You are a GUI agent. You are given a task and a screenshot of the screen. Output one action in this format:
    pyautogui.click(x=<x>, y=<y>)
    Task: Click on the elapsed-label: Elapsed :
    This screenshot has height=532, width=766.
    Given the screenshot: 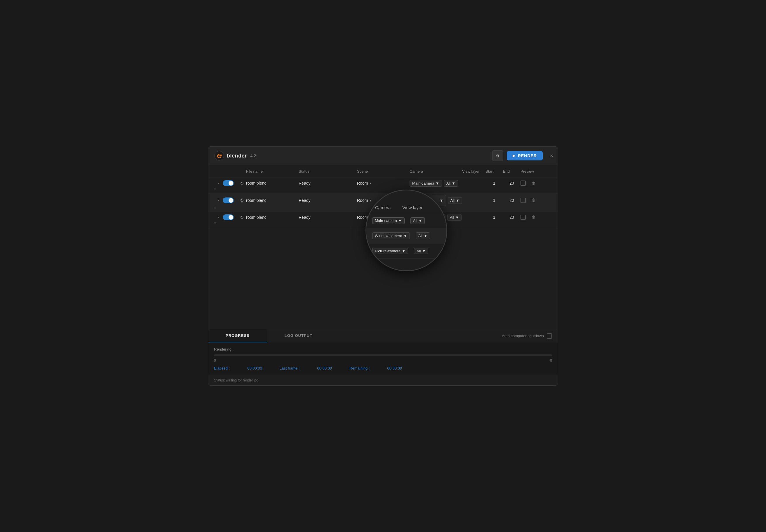 What is the action you would take?
    pyautogui.click(x=222, y=368)
    